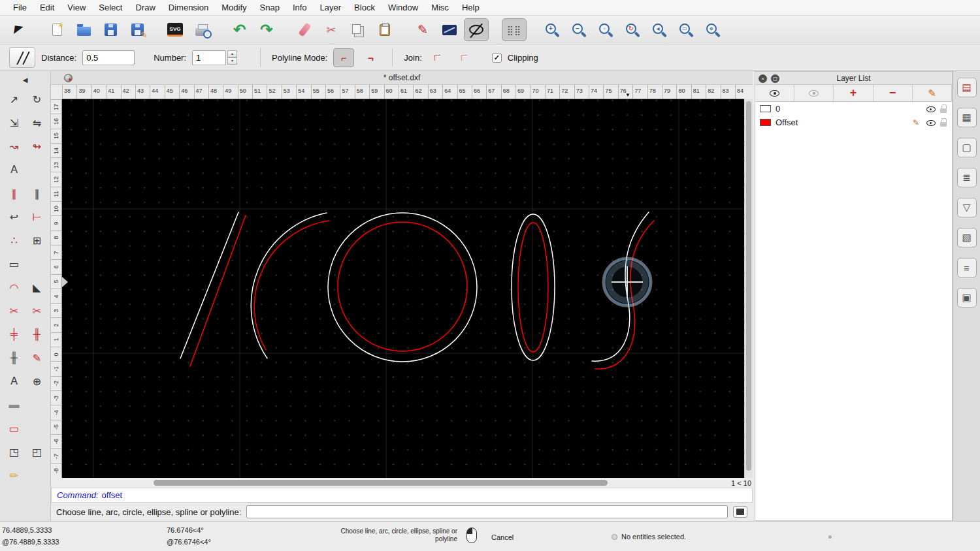  Describe the element at coordinates (438, 57) in the screenshot. I see `join-round-button` at that location.